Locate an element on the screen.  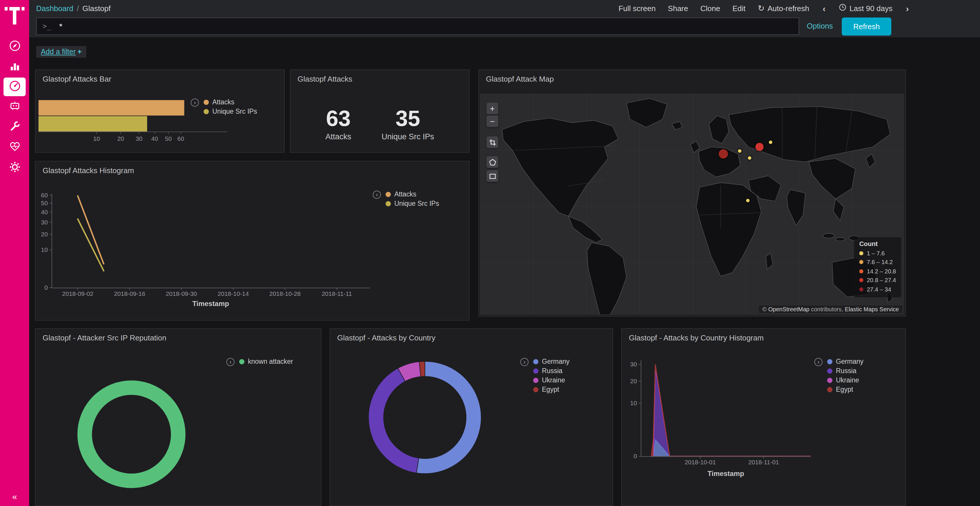
sidebar-nav is located at coordinates (14, 107).